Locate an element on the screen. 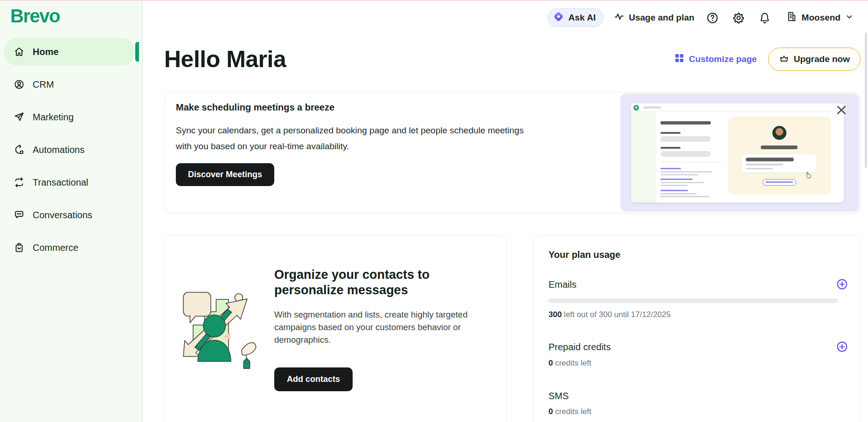  home-icon is located at coordinates (19, 52).